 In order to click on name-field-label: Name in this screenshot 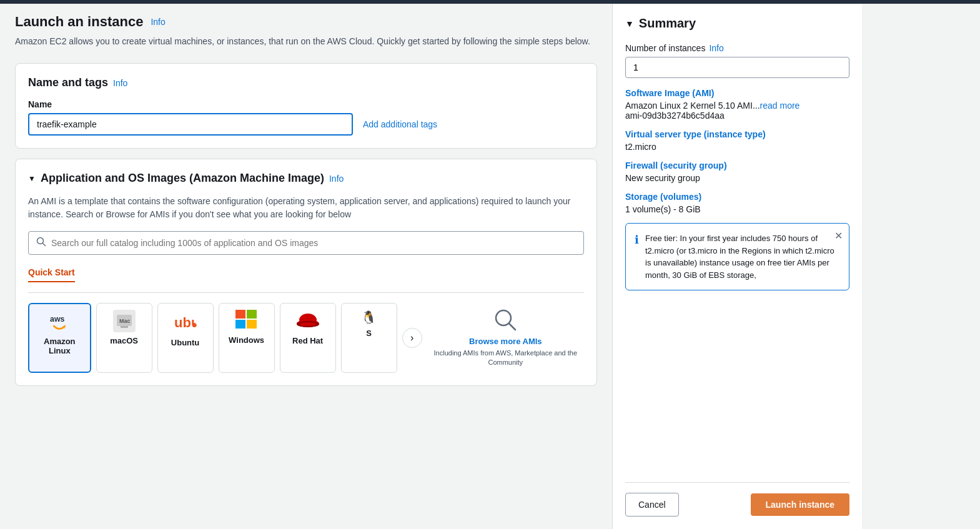, I will do `click(306, 104)`.